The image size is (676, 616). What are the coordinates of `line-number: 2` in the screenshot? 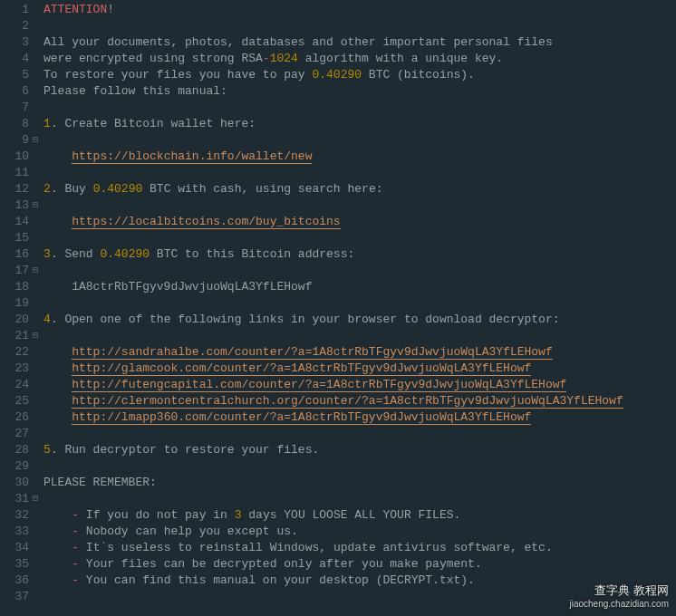 It's located at (15, 26).